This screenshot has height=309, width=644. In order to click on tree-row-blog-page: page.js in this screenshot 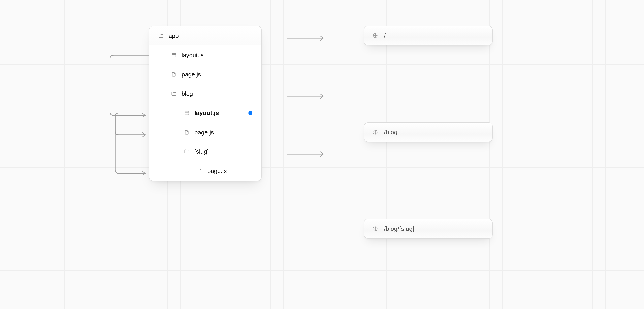, I will do `click(205, 132)`.